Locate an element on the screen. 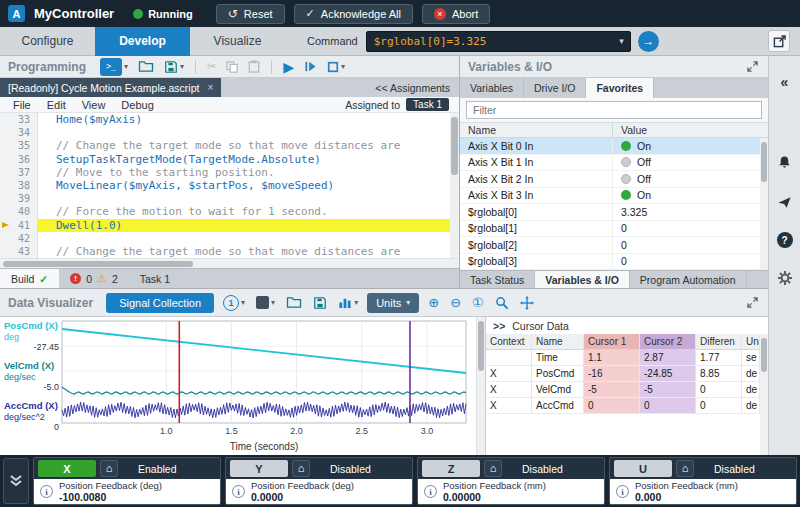  variable-row: Axis X Bit 2 InOff is located at coordinates (614, 180).